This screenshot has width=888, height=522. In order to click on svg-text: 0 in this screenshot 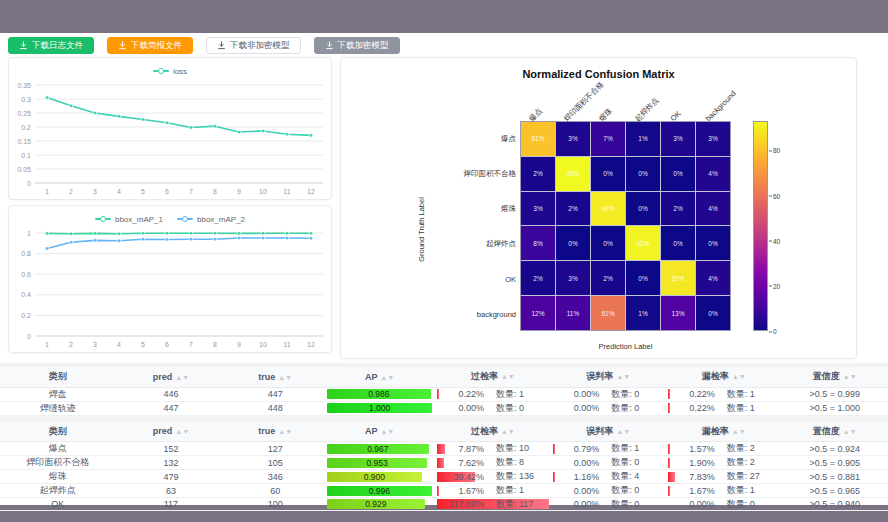, I will do `click(29, 184)`.